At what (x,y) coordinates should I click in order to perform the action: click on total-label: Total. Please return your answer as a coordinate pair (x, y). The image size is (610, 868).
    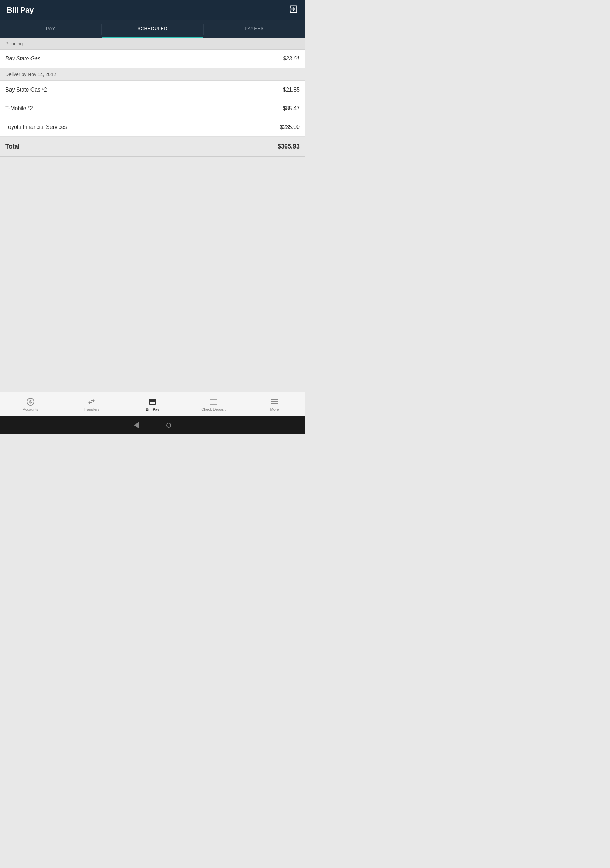
    Looking at the image, I should click on (12, 147).